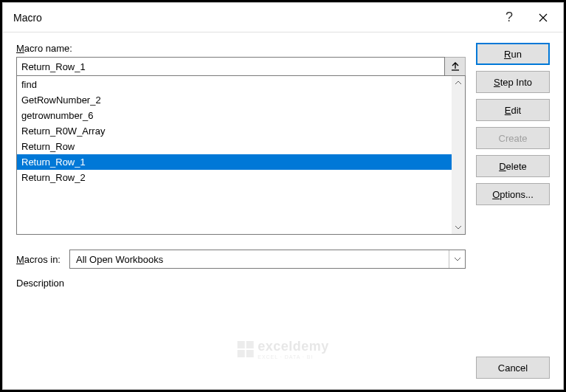 The width and height of the screenshot is (566, 392). What do you see at coordinates (252, 18) in the screenshot?
I see `dialog-title: Macro` at bounding box center [252, 18].